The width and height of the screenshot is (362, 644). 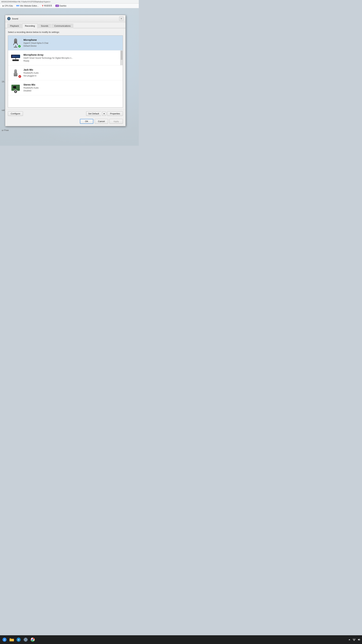 What do you see at coordinates (15, 58) in the screenshot?
I see `mic-array-icon` at bounding box center [15, 58].